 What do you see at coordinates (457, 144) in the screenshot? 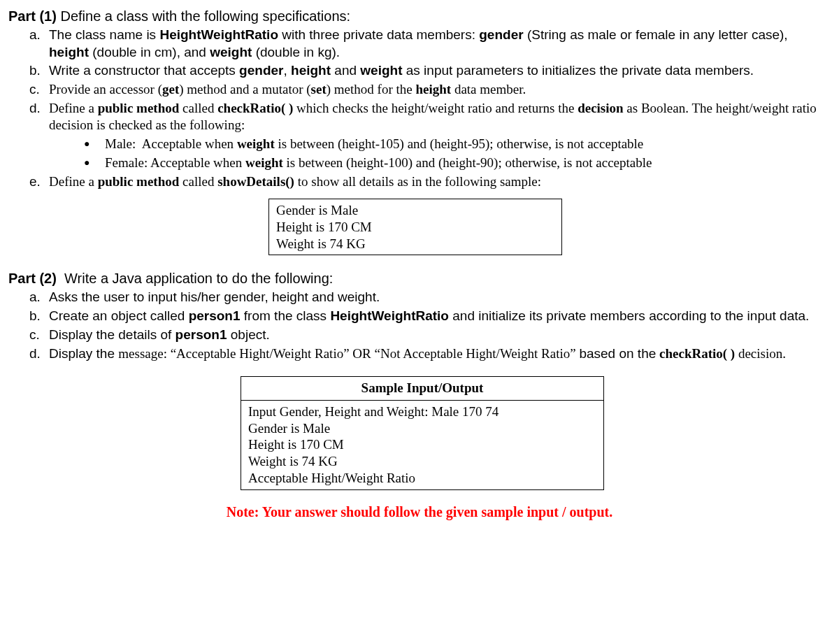
I see `part1-d-sub1: ● Male: Acceptable when weight is betwee…` at bounding box center [457, 144].